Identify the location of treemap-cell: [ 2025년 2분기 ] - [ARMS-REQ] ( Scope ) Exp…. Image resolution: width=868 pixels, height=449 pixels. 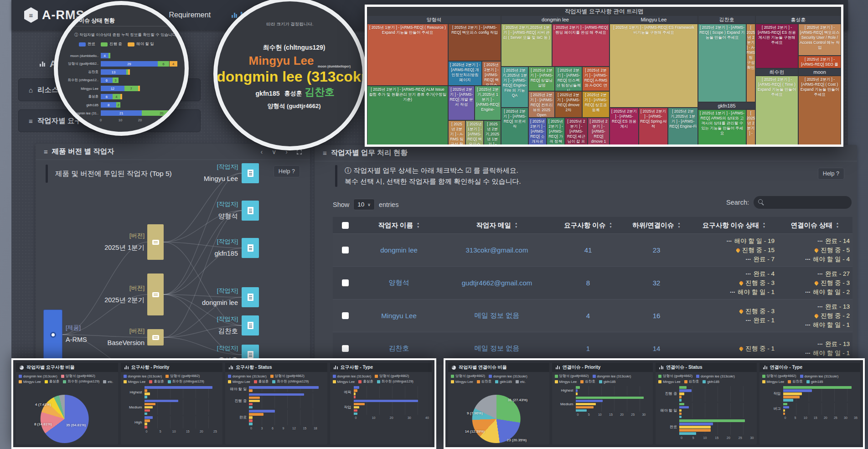
(722, 63).